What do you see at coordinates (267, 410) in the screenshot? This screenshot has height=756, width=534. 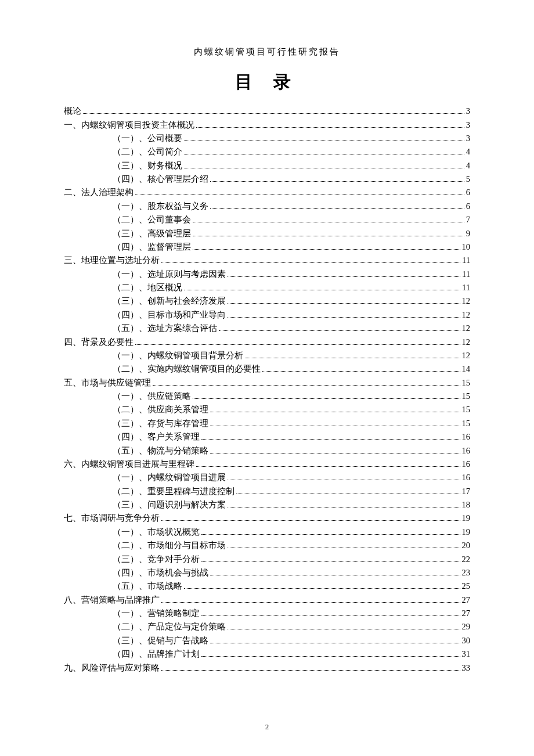 I see `toc-entry: （二）、供应商关系管理15` at bounding box center [267, 410].